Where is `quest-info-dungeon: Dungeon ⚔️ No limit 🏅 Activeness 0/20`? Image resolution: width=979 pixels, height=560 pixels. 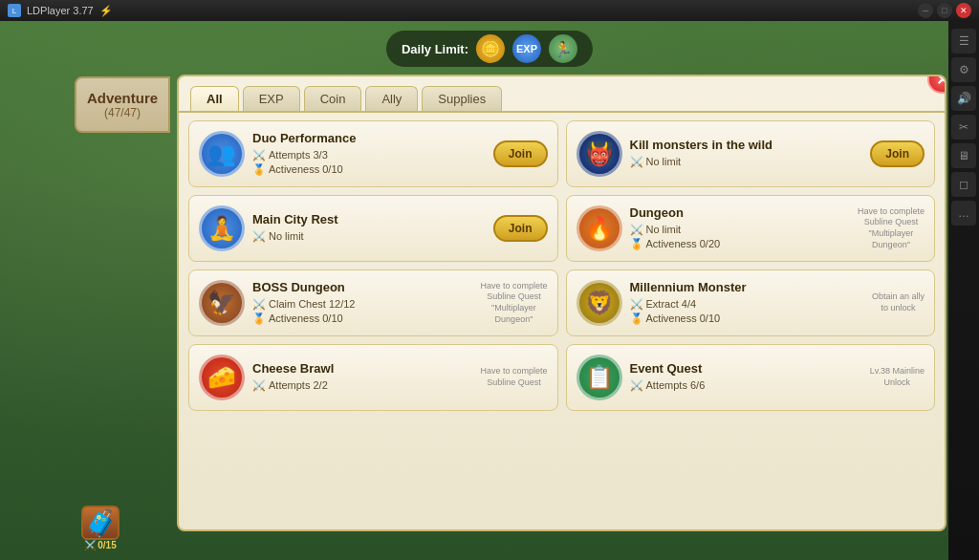 quest-info-dungeon: Dungeon ⚔️ No limit 🏅 Activeness 0/20 is located at coordinates (740, 229).